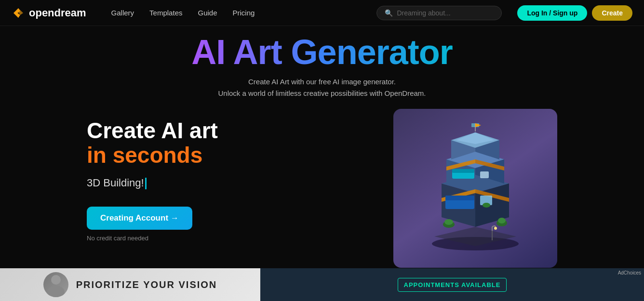  I want to click on nav-templates: Templates, so click(166, 13).